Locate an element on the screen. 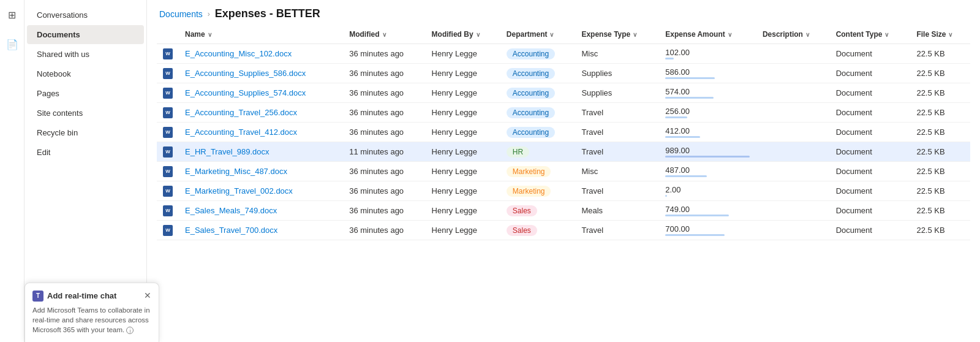 This screenshot has width=980, height=342. col-icon-header is located at coordinates (168, 34).